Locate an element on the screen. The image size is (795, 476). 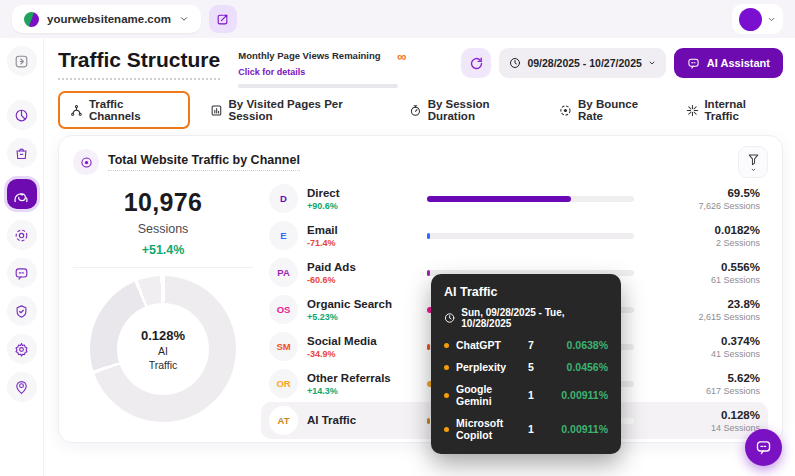
channel-row: D Direct +90.6% 69.5% 7,626 Sessions is located at coordinates (514, 198).